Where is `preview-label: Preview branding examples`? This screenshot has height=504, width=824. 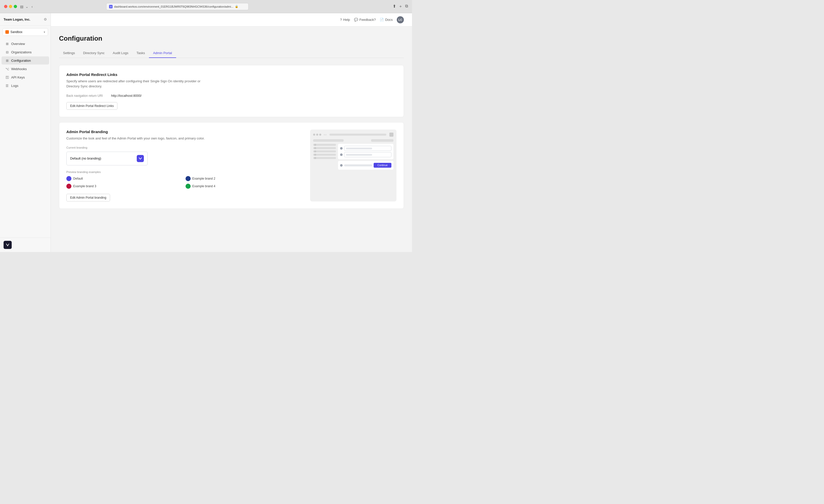 preview-label: Preview branding examples is located at coordinates (184, 172).